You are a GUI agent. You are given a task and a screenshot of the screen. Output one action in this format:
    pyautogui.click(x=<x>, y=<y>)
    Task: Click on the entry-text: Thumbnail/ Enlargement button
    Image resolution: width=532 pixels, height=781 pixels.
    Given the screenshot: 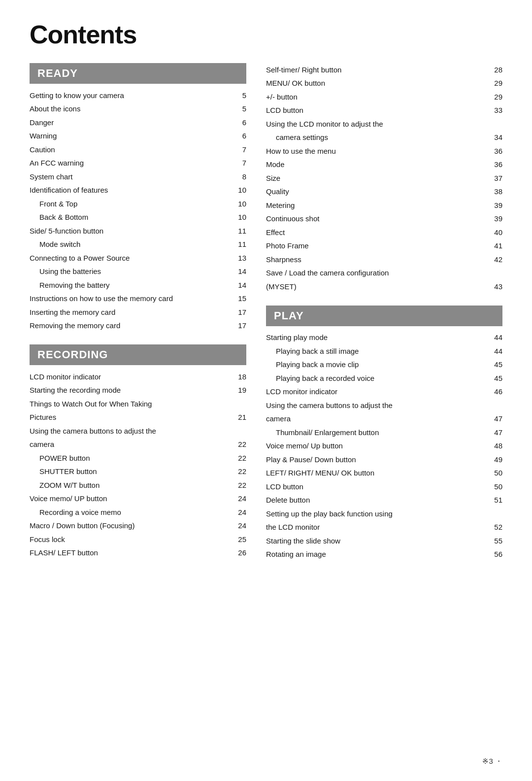 What is the action you would take?
    pyautogui.click(x=377, y=433)
    